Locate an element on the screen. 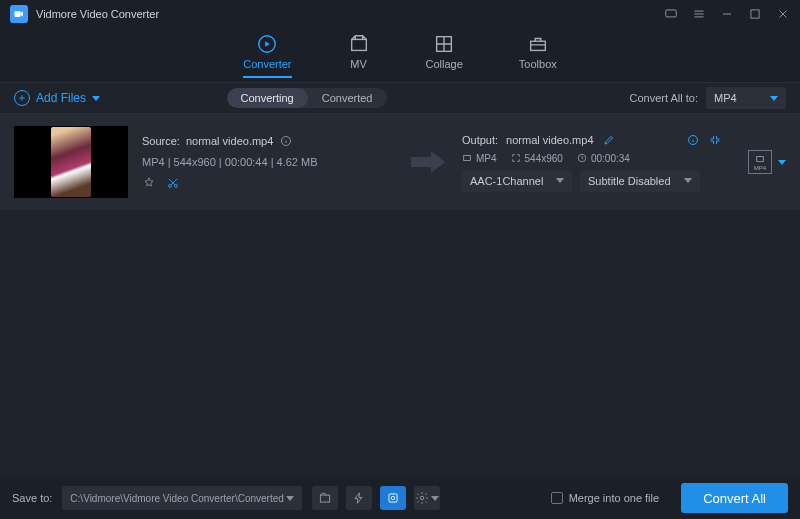 The width and height of the screenshot is (800, 519). output-resolution: 544x960 is located at coordinates (544, 158).